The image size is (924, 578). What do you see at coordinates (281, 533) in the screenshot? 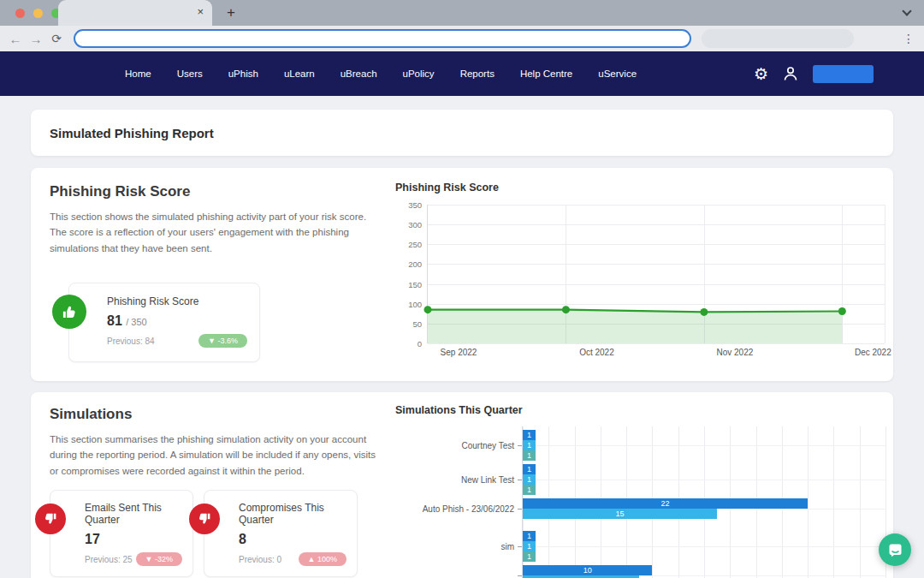
I see `compromises-card: Compromises This Quarter 8 Previous: 0 ▲…` at bounding box center [281, 533].